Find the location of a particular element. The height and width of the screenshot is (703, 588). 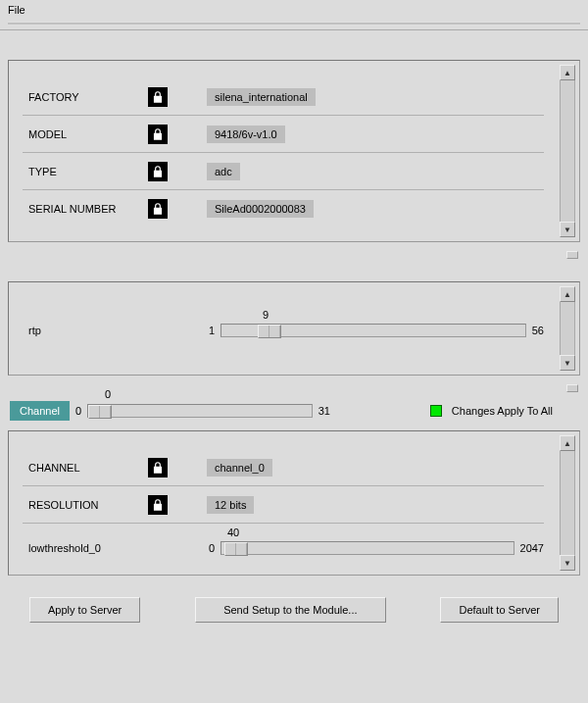

default-to-server-button: Default to Server is located at coordinates (500, 610).